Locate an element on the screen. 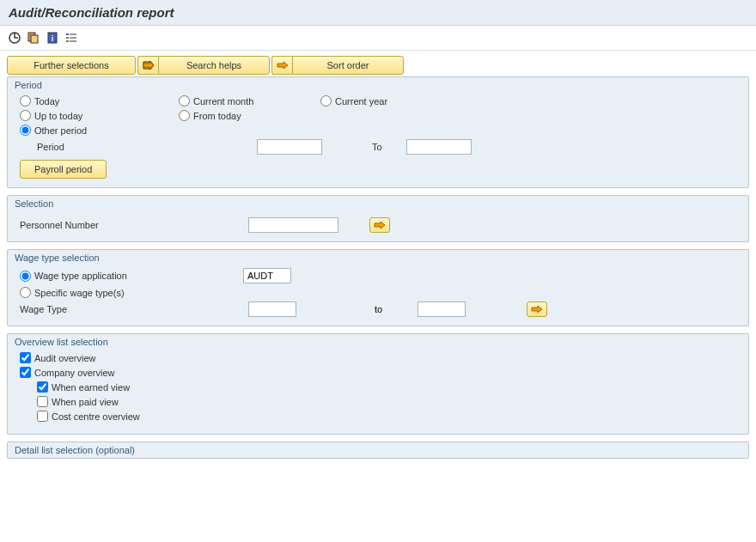 Image resolution: width=756 pixels, height=542 pixels. wage-type-to-label: to is located at coordinates (378, 309).